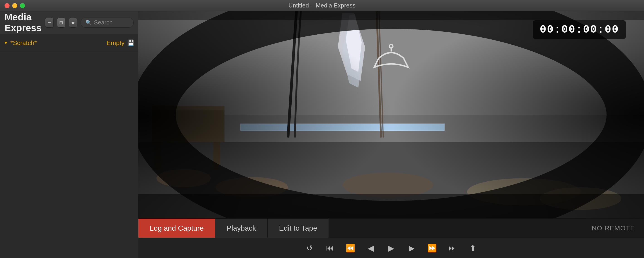  Describe the element at coordinates (391, 248) in the screenshot. I see `transport-bar: ↺ ⏮ ⏪ ◀ ▶ ▶ ⏩ ⏭ ⬆` at that location.